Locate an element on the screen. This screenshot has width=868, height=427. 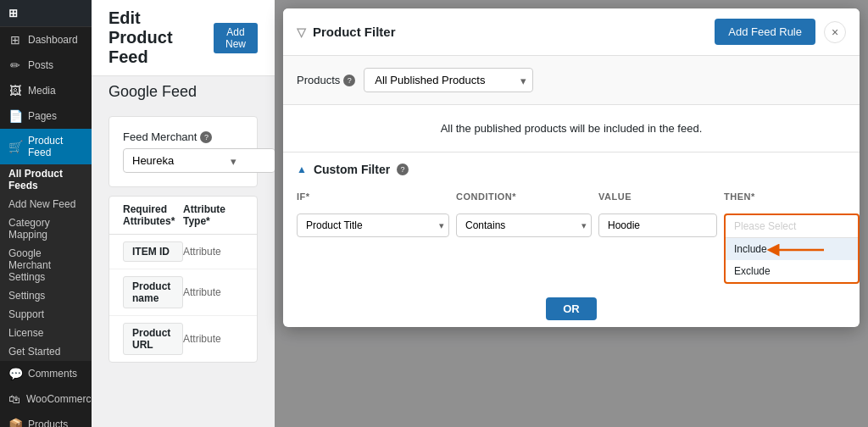
chevron-up-icon: ▲ is located at coordinates (302, 169).